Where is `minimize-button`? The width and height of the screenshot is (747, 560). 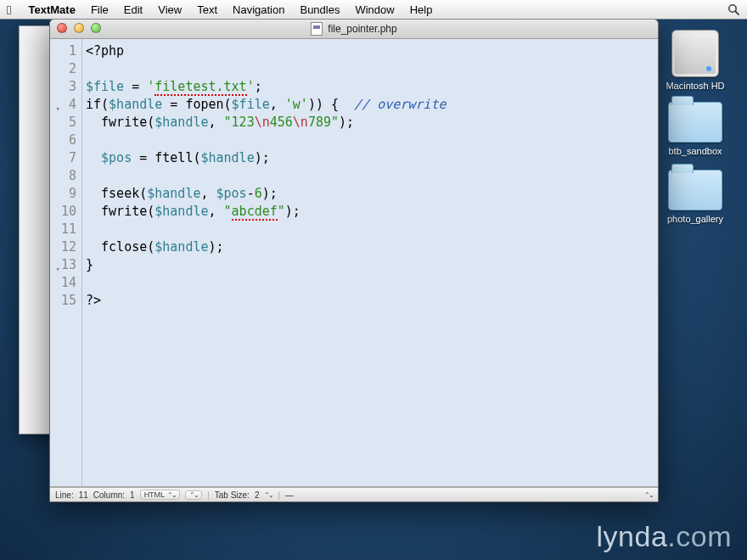
minimize-button is located at coordinates (79, 28).